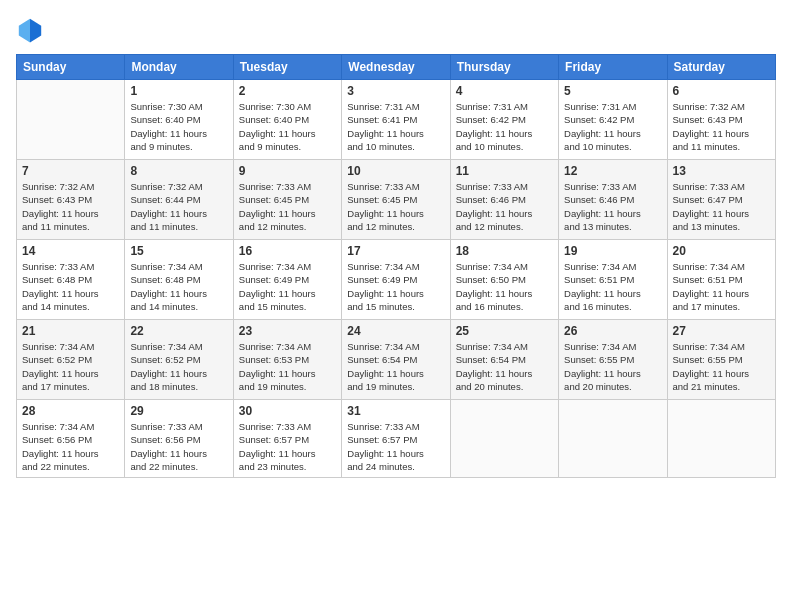  Describe the element at coordinates (288, 91) in the screenshot. I see `day-number: 2` at that location.